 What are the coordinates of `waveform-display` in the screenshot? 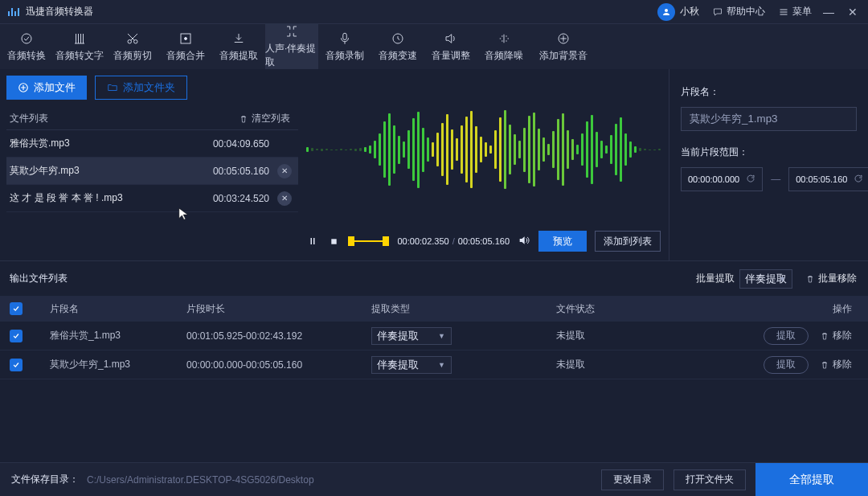 It's located at (484, 150).